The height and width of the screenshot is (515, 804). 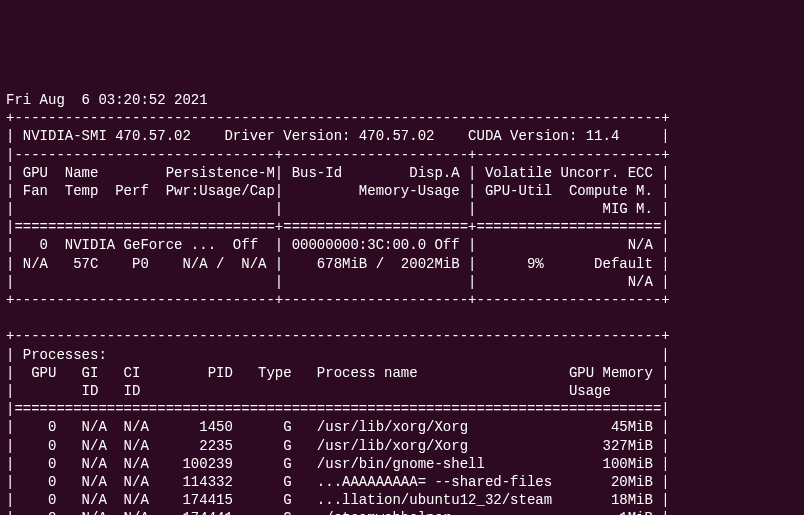 What do you see at coordinates (338, 282) in the screenshot?
I see `gpu-row-line: | | | N/A |` at bounding box center [338, 282].